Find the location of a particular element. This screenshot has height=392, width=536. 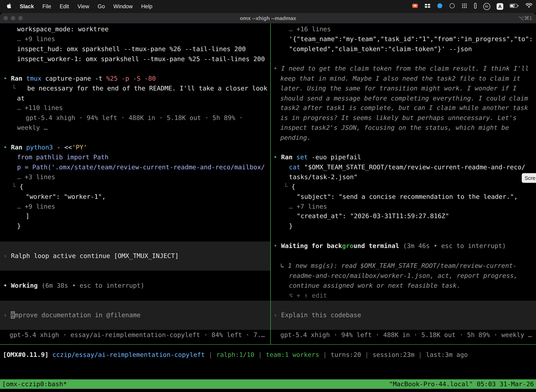

tmux-status-bar: [omx-cczip0:bash* "MacBook-Pro-44.local"… is located at coordinates (268, 384).